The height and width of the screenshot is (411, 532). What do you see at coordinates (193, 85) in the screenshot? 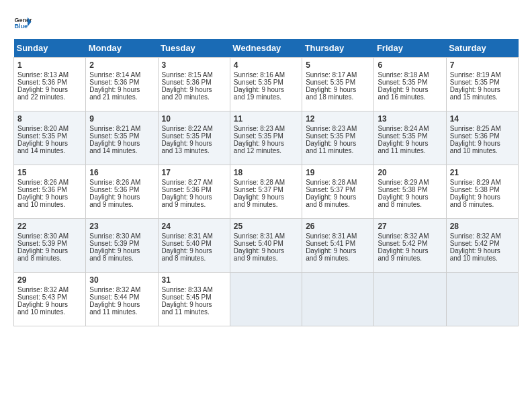
I see `calendar-cell: 3Sunrise: 8:15 AMSunset: 5:36 PMDaylight…` at bounding box center [193, 85].